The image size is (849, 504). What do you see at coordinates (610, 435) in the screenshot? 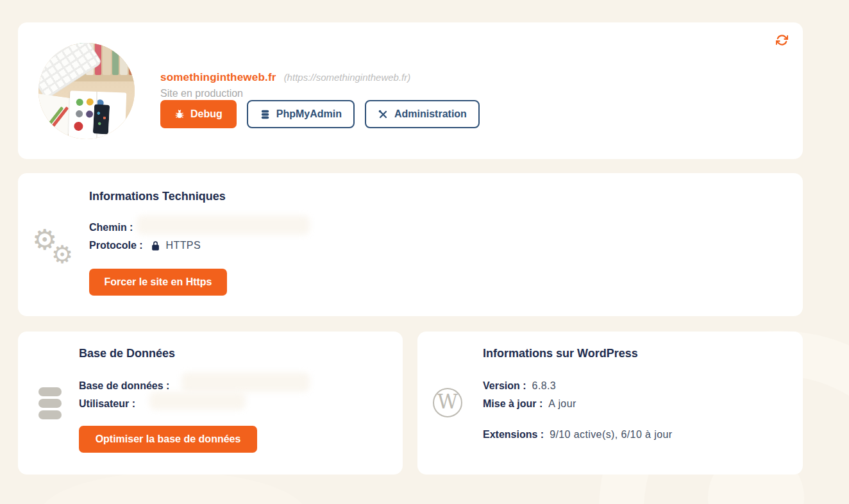
I see `wp-extensions-value: 9/10 active(s), 6/10 à jour` at bounding box center [610, 435].